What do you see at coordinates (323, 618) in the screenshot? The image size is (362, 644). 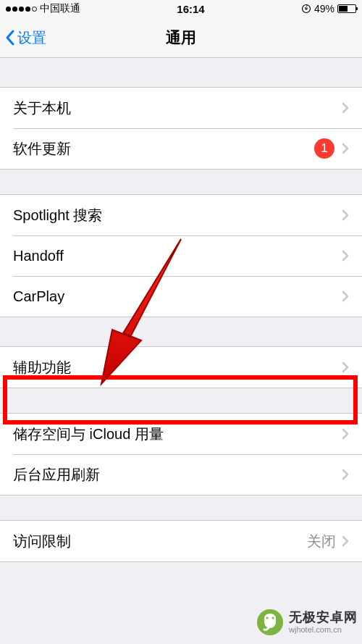 I see `watermark-title: 无极安卓网` at bounding box center [323, 618].